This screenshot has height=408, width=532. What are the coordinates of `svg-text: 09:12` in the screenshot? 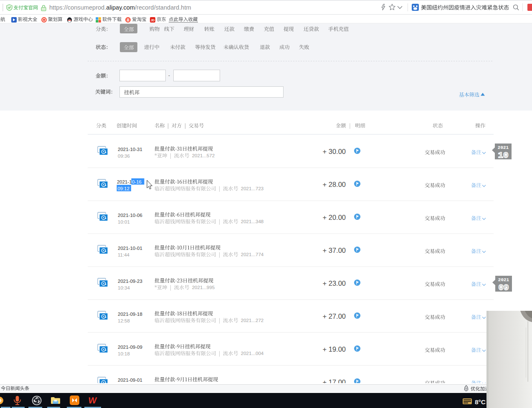 It's located at (124, 189).